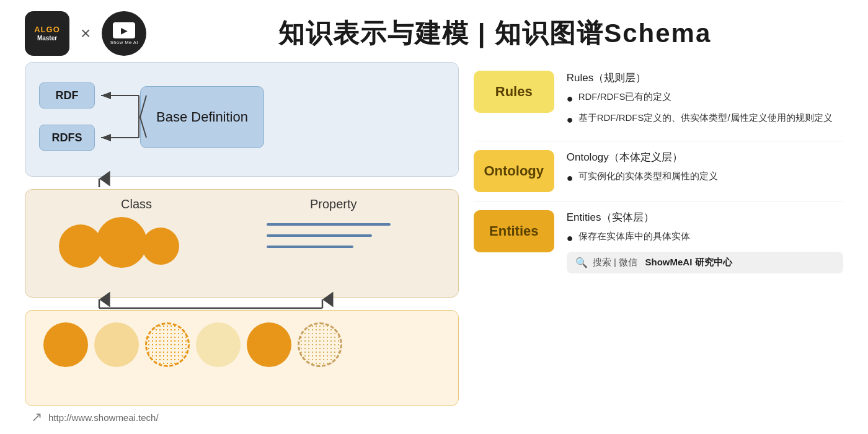 The image size is (868, 434). Describe the element at coordinates (582, 263) in the screenshot. I see `search-icon: 🔍` at that location.